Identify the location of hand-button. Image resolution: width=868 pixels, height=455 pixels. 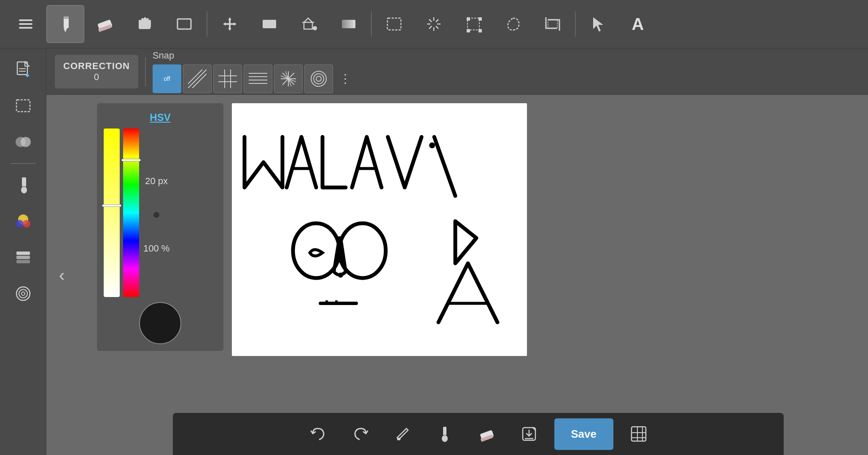
(145, 24).